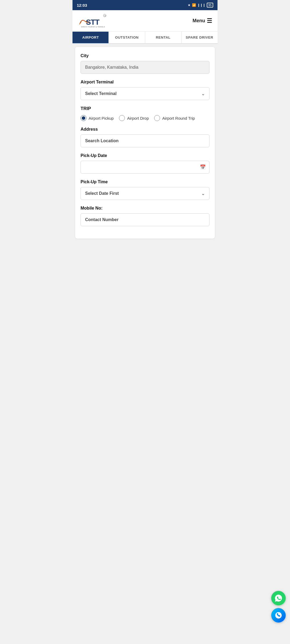 This screenshot has height=644, width=290. I want to click on bluetooth-icon: ★, so click(189, 5).